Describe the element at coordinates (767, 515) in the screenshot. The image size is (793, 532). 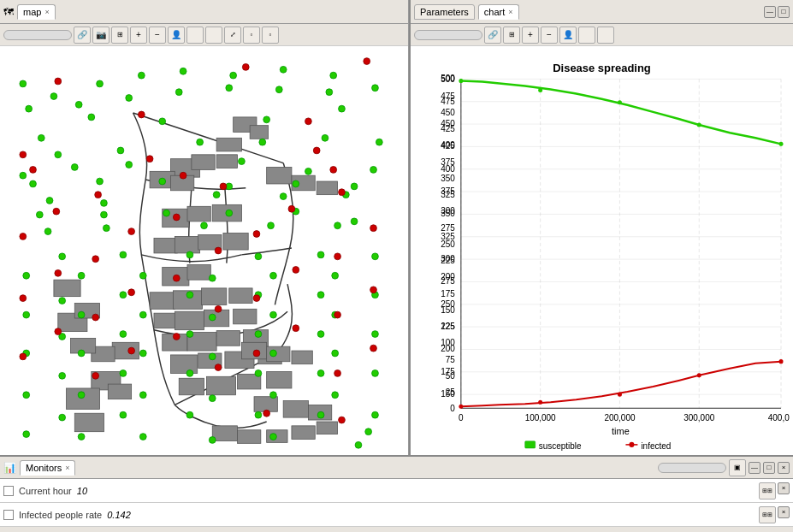
I see `monitor-btn-1a: ⊞⊞` at that location.